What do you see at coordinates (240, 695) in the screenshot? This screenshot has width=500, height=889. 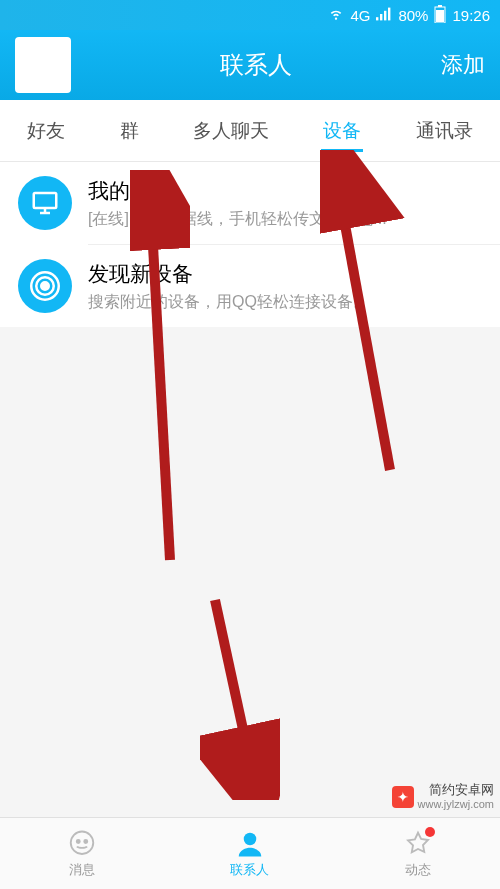 I see `annotation-arrow` at bounding box center [240, 695].